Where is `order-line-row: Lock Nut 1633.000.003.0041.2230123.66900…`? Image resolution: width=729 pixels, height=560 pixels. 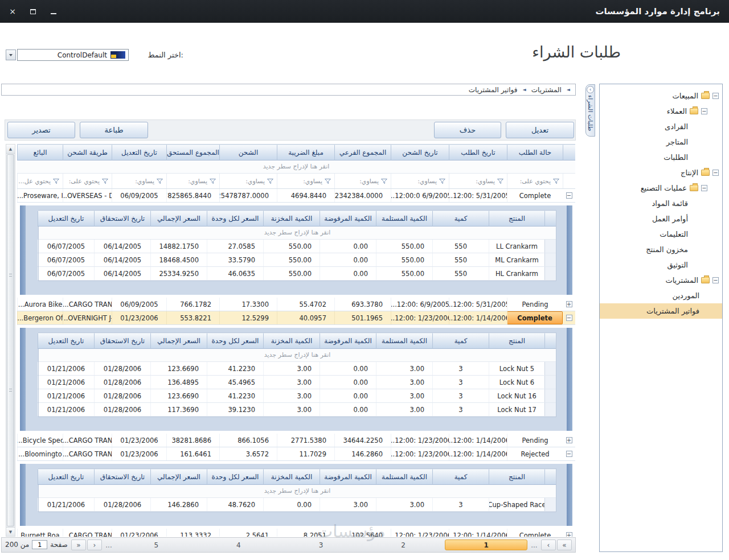
order-line-row: Lock Nut 1633.000.003.0041.2230123.66900… is located at coordinates (297, 396).